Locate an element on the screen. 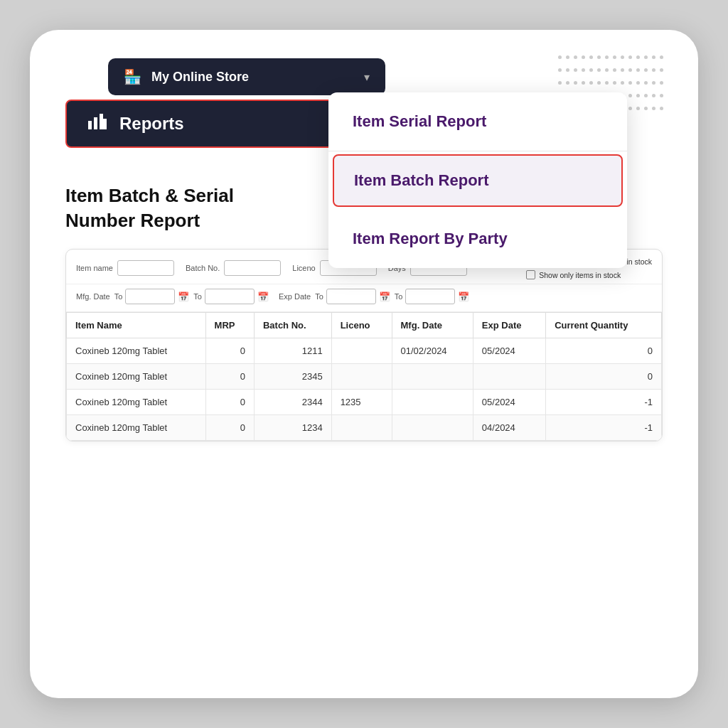 This screenshot has width=728, height=728. col-mfg-date: Mfg. Date is located at coordinates (432, 326).